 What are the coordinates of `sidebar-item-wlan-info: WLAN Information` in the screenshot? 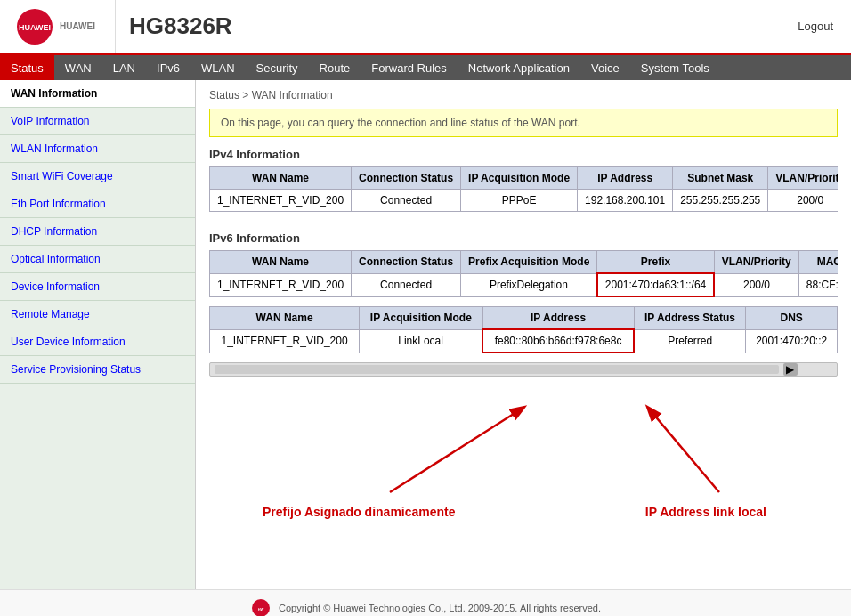 It's located at (98, 150).